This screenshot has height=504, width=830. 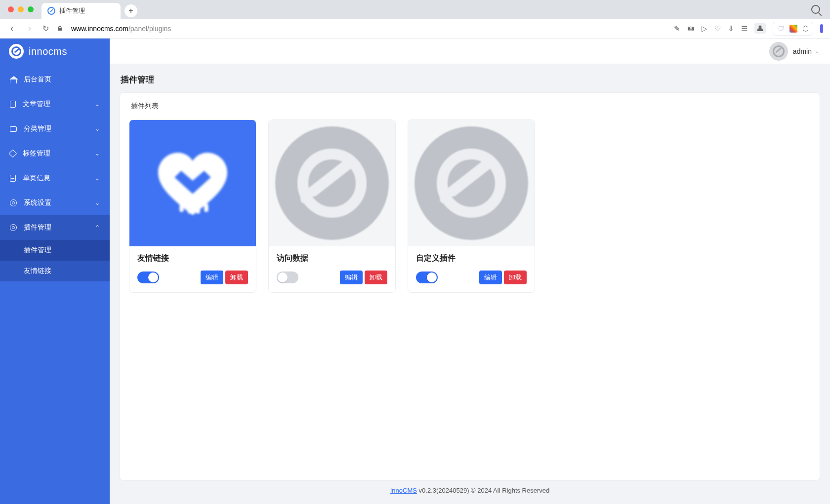 What do you see at coordinates (55, 79) in the screenshot?
I see `sidebar-item-home: 后台首页` at bounding box center [55, 79].